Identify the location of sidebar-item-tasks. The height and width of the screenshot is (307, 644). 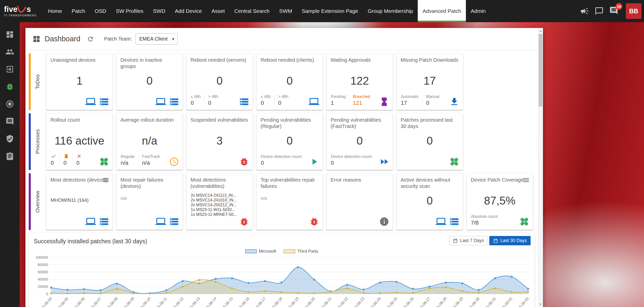
(10, 156).